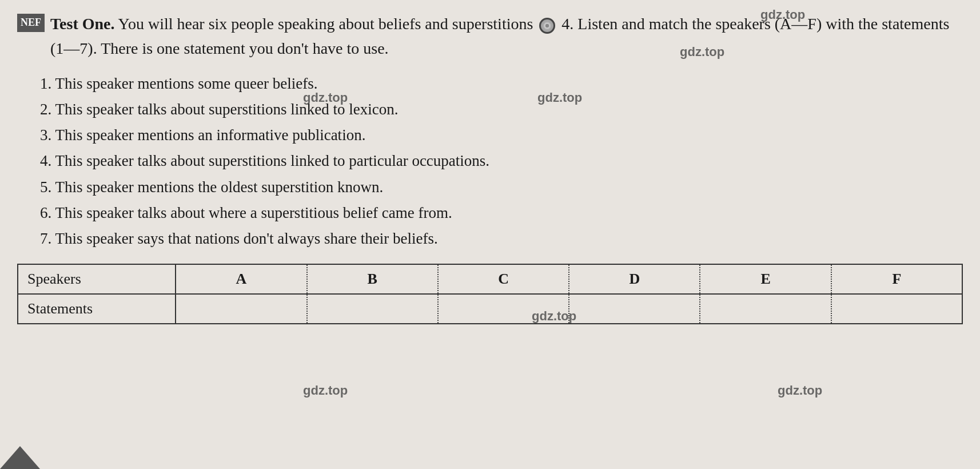 The width and height of the screenshot is (980, 469). I want to click on cell-f, so click(897, 309).